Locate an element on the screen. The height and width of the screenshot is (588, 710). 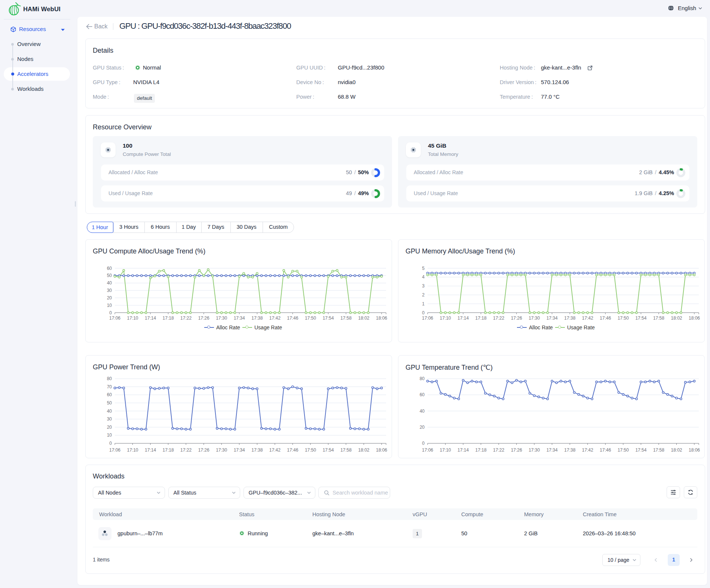
svg-text: 1 is located at coordinates (423, 304).